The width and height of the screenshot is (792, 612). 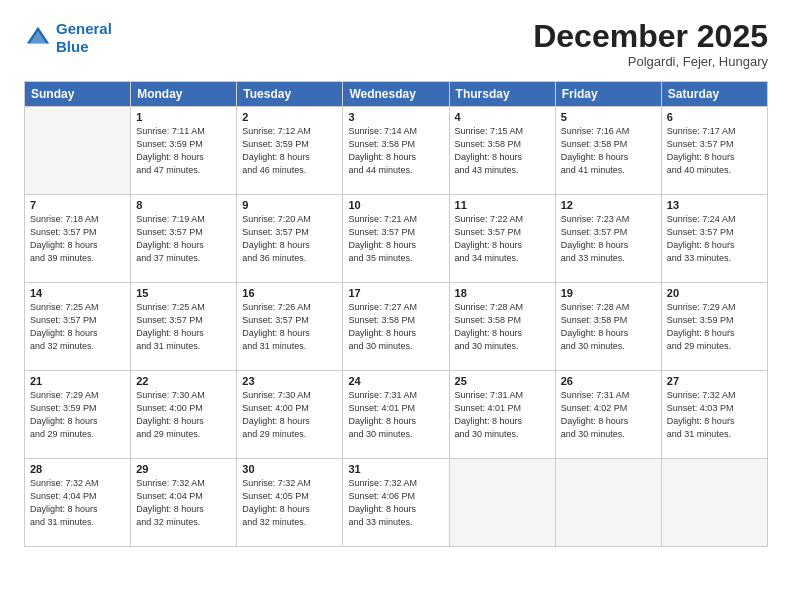 I want to click on day-number: 31, so click(x=396, y=469).